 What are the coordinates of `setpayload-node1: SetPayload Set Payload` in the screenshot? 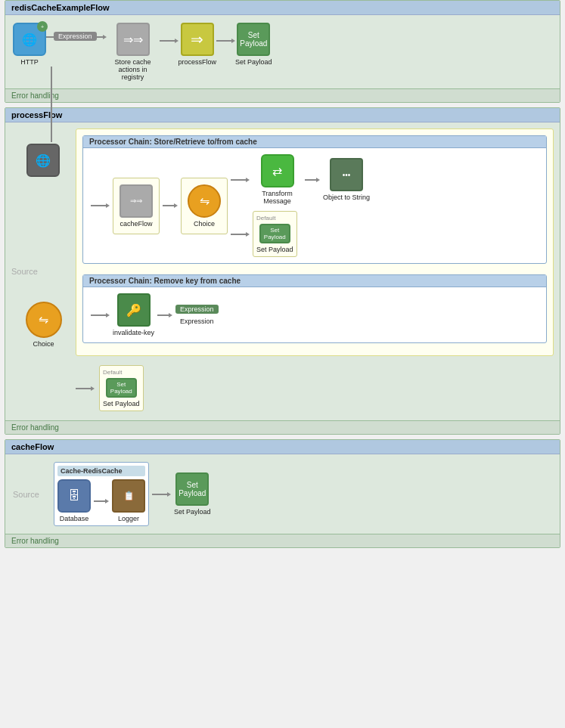 It's located at (254, 44).